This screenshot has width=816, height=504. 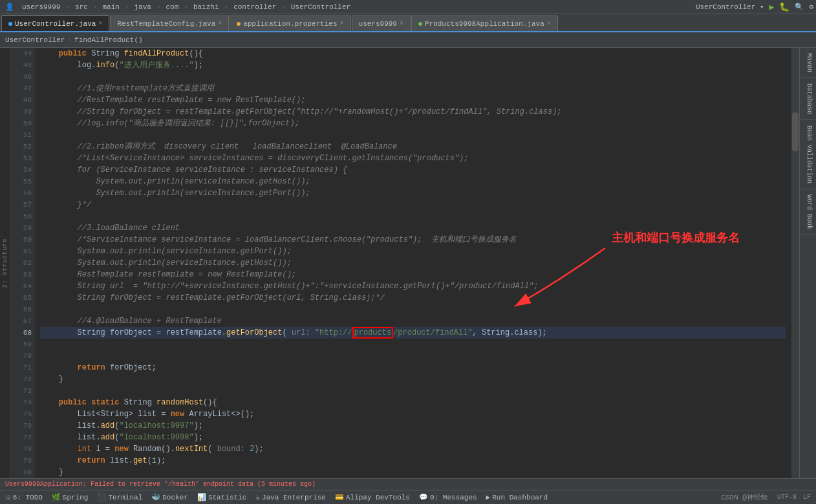 What do you see at coordinates (109, 40) in the screenshot?
I see `breadcrumb-method: findAllProduct()` at bounding box center [109, 40].